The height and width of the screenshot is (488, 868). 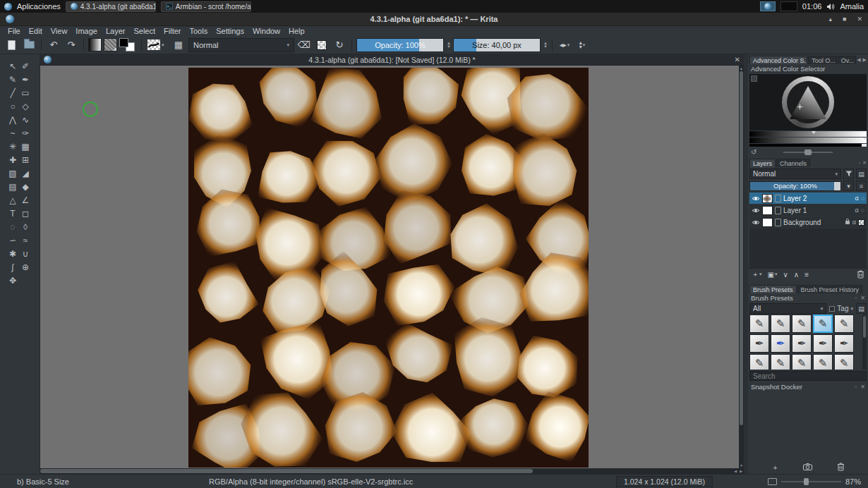 I want to click on preset-scroll-thumb, so click(x=864, y=327).